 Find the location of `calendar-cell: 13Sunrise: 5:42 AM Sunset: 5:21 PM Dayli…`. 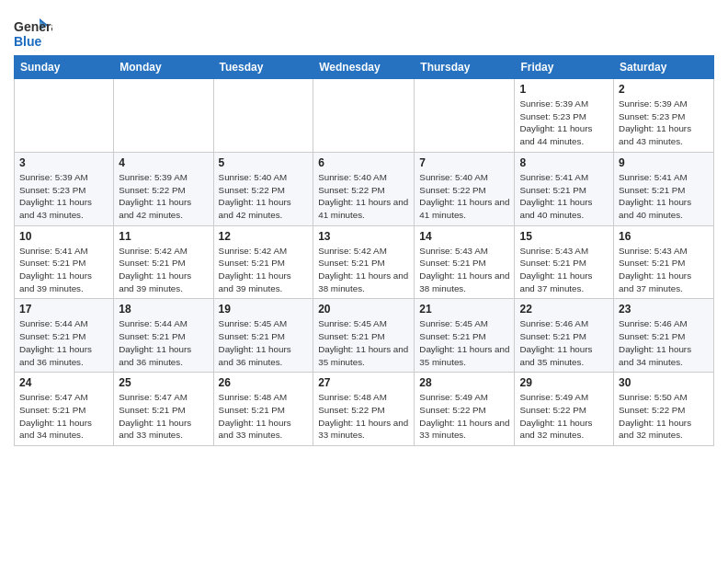

calendar-cell: 13Sunrise: 5:42 AM Sunset: 5:21 PM Dayli… is located at coordinates (364, 262).